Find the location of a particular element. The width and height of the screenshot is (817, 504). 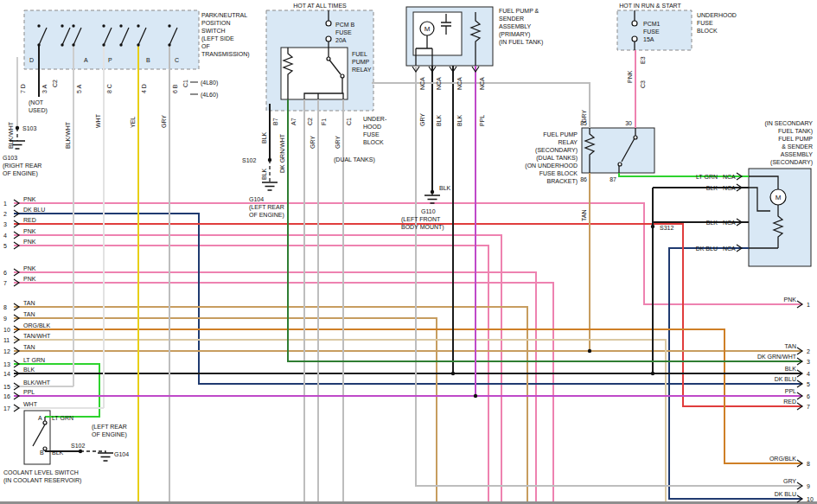

pnp-term-d: D is located at coordinates (31, 61).